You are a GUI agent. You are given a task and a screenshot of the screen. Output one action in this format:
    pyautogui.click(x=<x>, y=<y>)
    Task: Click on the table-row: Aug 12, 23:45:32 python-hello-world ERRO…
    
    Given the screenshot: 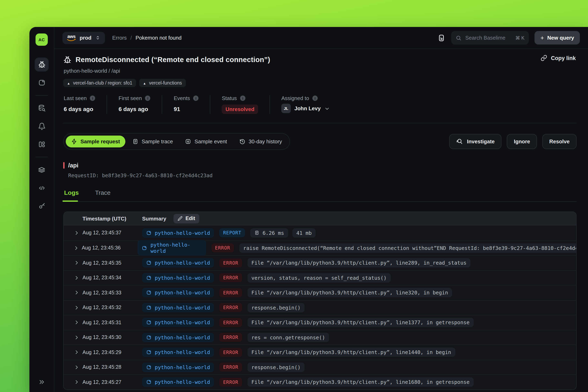 What is the action you would take?
    pyautogui.click(x=320, y=308)
    